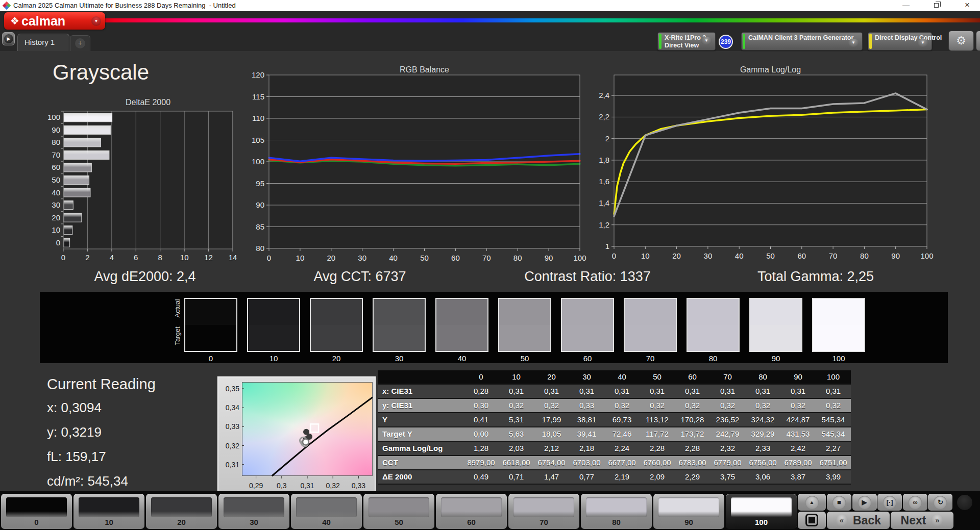 This screenshot has width=980, height=530. What do you see at coordinates (865, 502) in the screenshot?
I see `play-button: ▶` at bounding box center [865, 502].